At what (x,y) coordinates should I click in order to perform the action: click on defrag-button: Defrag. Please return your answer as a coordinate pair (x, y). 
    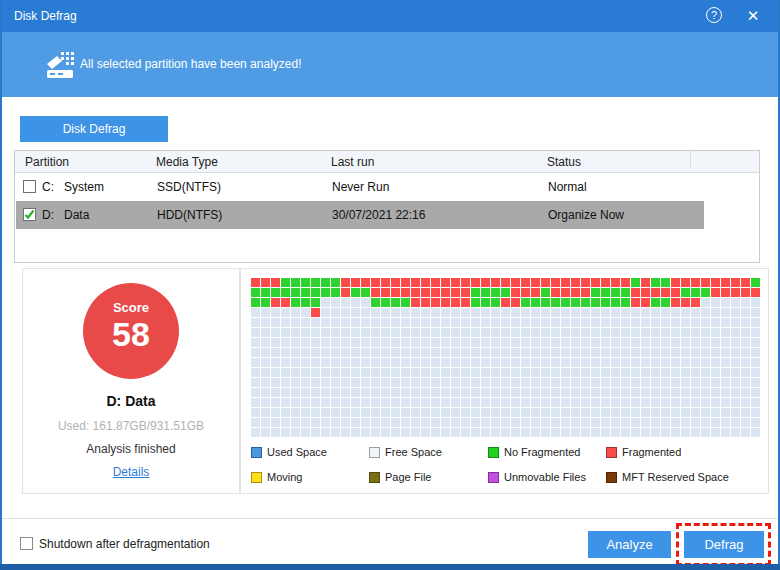
    Looking at the image, I should click on (724, 544).